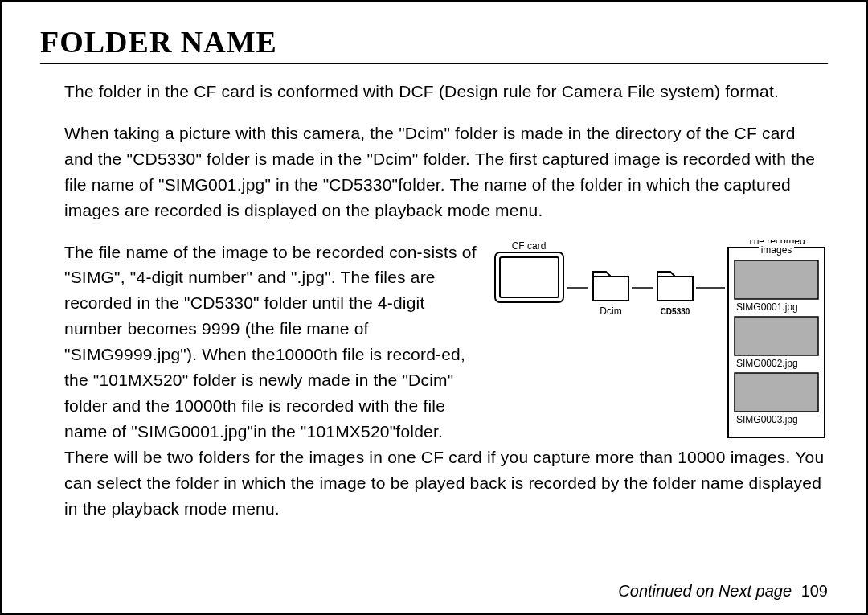  What do you see at coordinates (611, 286) in the screenshot?
I see `dcim-folder-icon` at bounding box center [611, 286].